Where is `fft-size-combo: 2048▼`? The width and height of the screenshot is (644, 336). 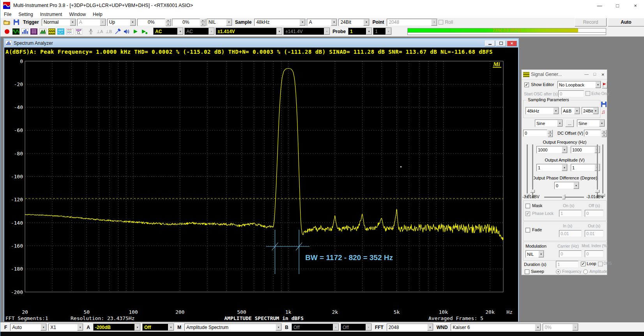 fft-size-combo: 2048▼ is located at coordinates (410, 327).